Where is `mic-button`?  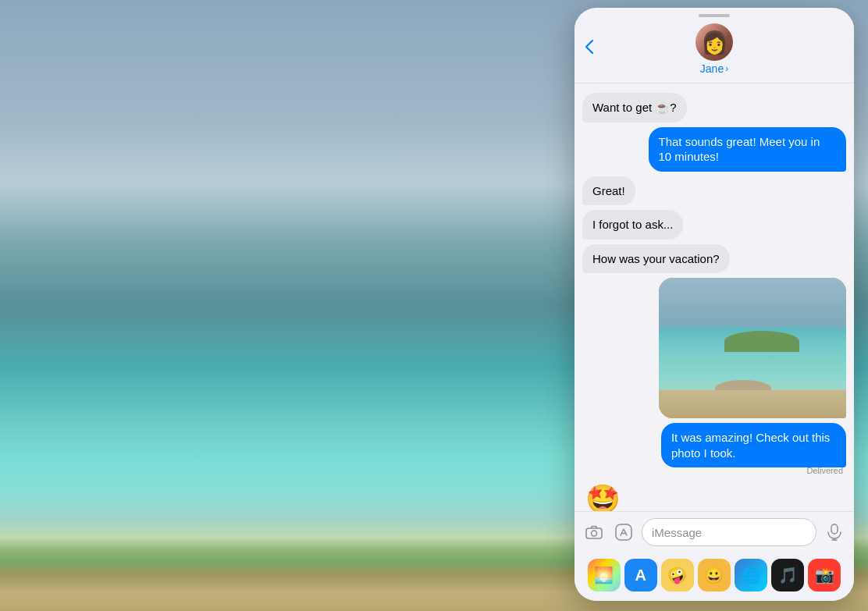 mic-button is located at coordinates (834, 532).